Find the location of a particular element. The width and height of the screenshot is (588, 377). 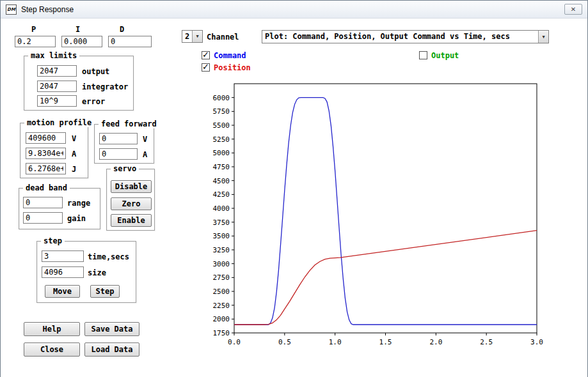

integrator-limit-label: integrator is located at coordinates (105, 87).